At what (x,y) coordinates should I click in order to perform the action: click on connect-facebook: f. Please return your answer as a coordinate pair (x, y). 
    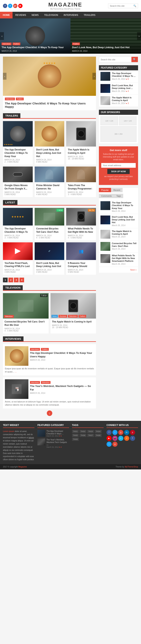
    Looking at the image, I should click on (109, 432).